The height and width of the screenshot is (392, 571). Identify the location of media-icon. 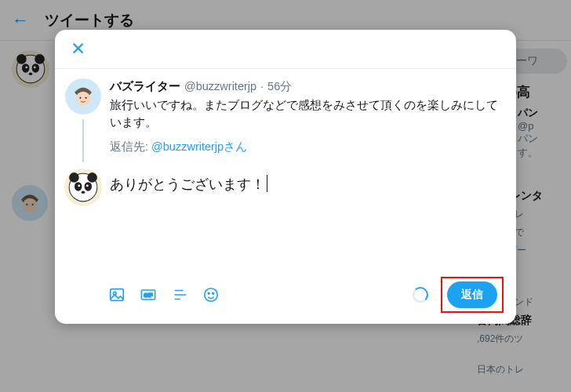
(117, 295).